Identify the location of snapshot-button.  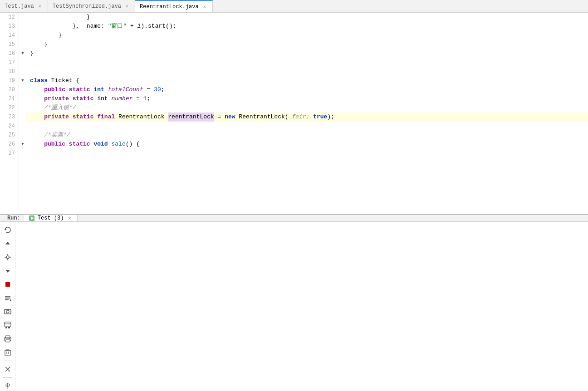
(8, 312).